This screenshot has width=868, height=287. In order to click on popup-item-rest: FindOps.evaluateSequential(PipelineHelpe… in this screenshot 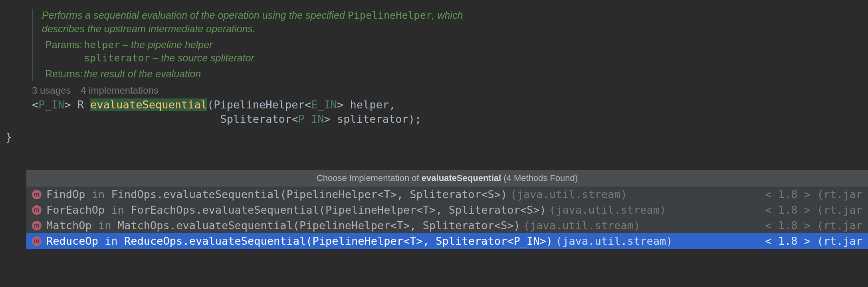, I will do `click(309, 195)`.